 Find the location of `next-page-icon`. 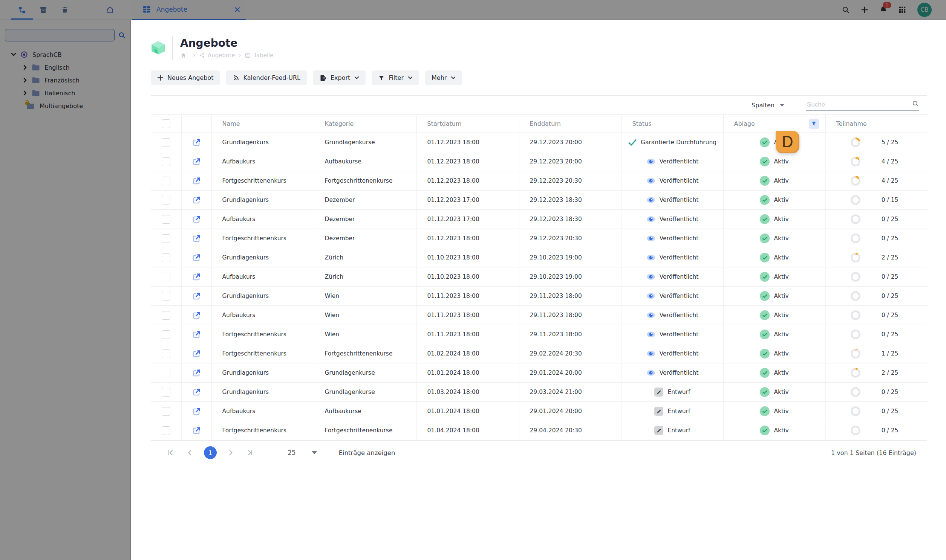

next-page-icon is located at coordinates (231, 453).